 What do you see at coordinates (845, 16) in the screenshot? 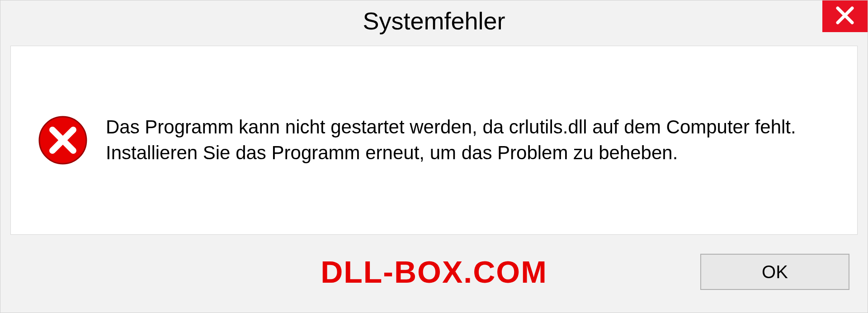
I see `close-icon` at bounding box center [845, 16].